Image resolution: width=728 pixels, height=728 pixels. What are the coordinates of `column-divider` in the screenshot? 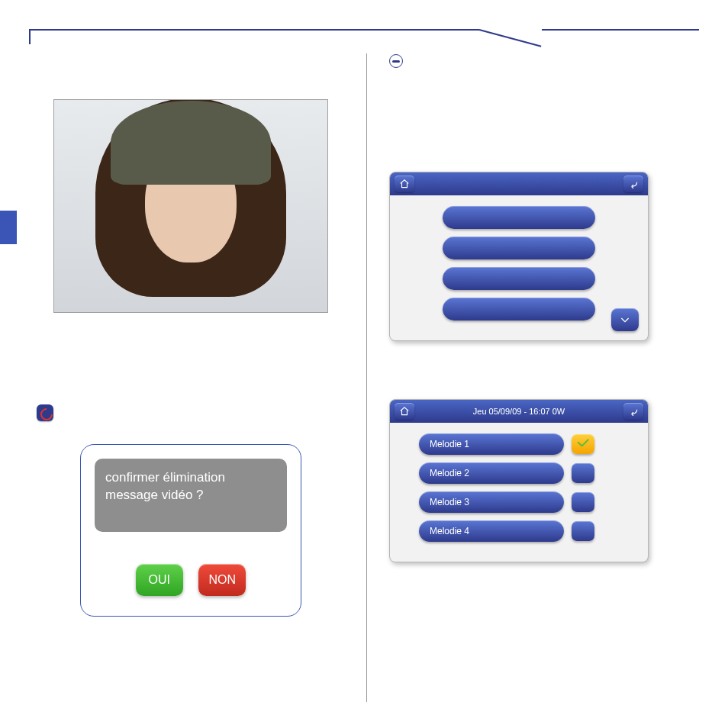 It's located at (366, 378).